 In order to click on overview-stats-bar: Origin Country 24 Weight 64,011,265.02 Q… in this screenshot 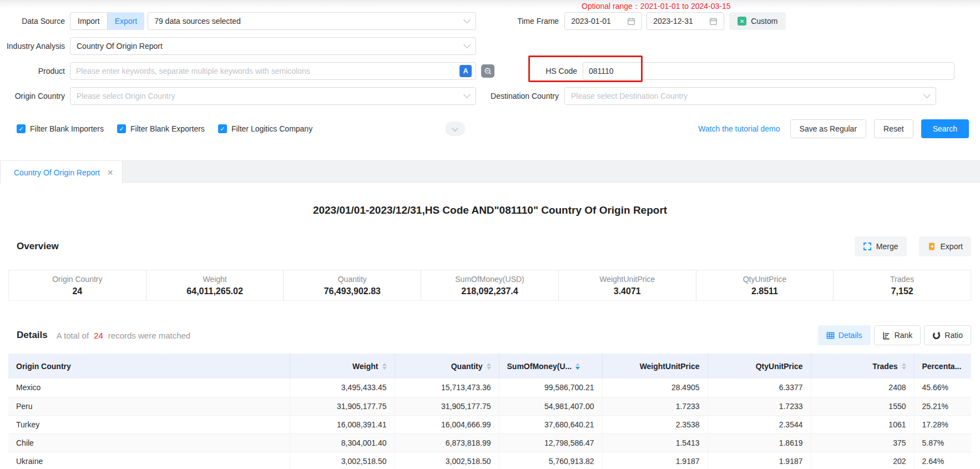, I will do `click(489, 285)`.